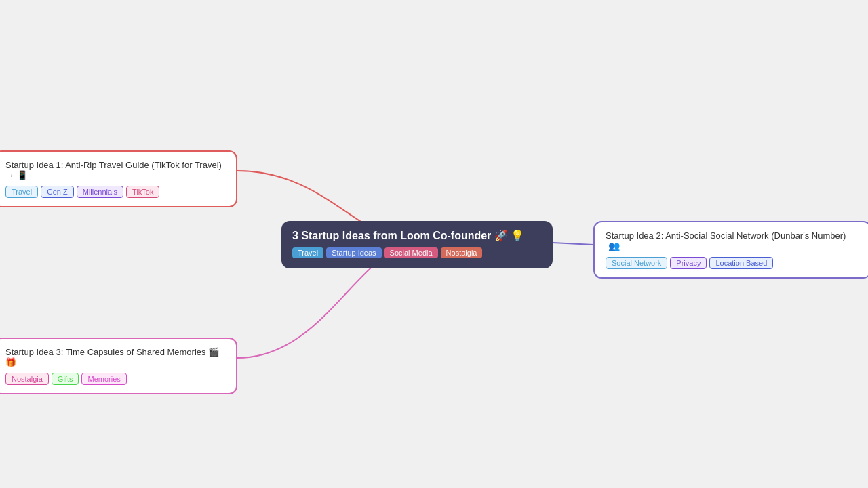 This screenshot has width=868, height=488. What do you see at coordinates (115, 379) in the screenshot?
I see `idea3-node-tags: Nostalgia Gifts Memories` at bounding box center [115, 379].